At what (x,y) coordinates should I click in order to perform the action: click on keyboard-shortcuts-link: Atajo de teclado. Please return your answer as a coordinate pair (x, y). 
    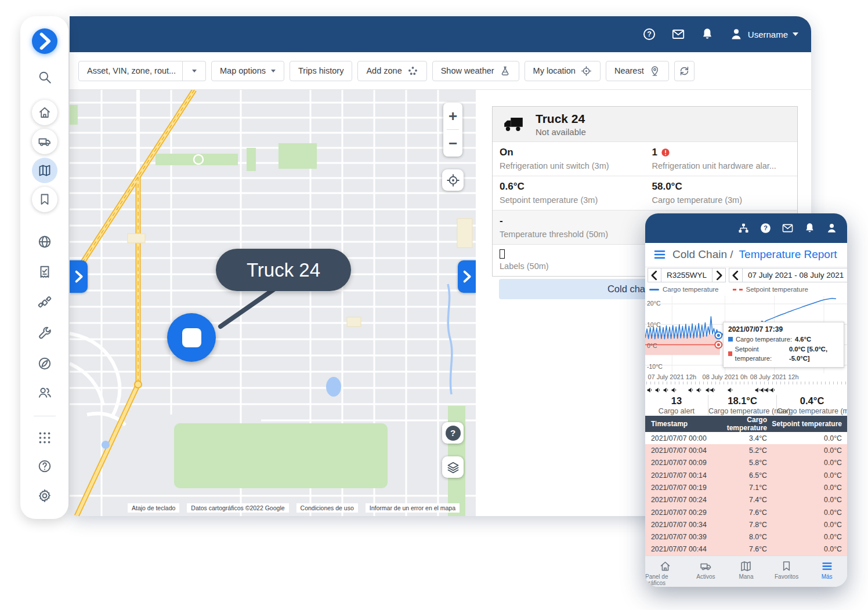
    Looking at the image, I should click on (153, 508).